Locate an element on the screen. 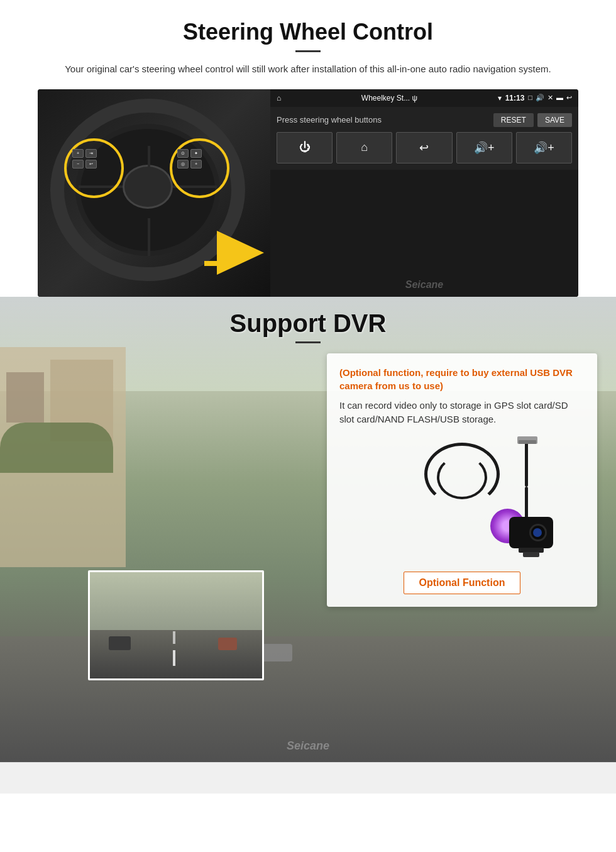 The width and height of the screenshot is (616, 852). wifi-icon: ▾ is located at coordinates (500, 98).